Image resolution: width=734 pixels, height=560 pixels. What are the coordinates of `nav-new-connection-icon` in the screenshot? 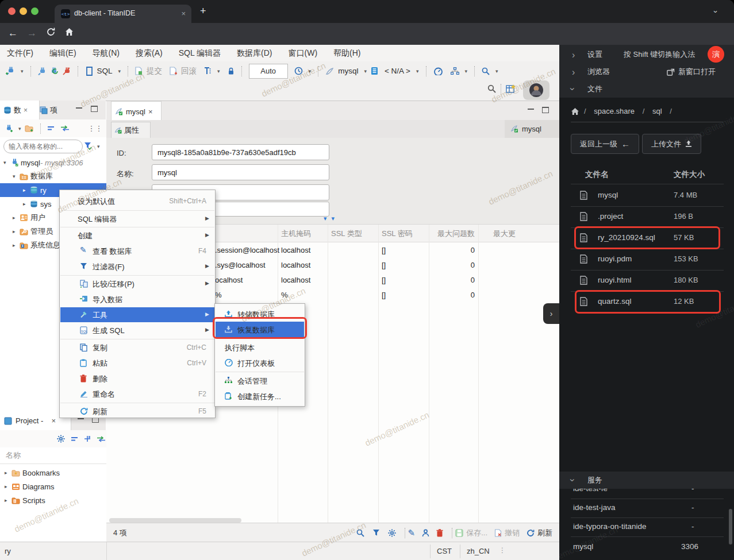 It's located at (9, 129).